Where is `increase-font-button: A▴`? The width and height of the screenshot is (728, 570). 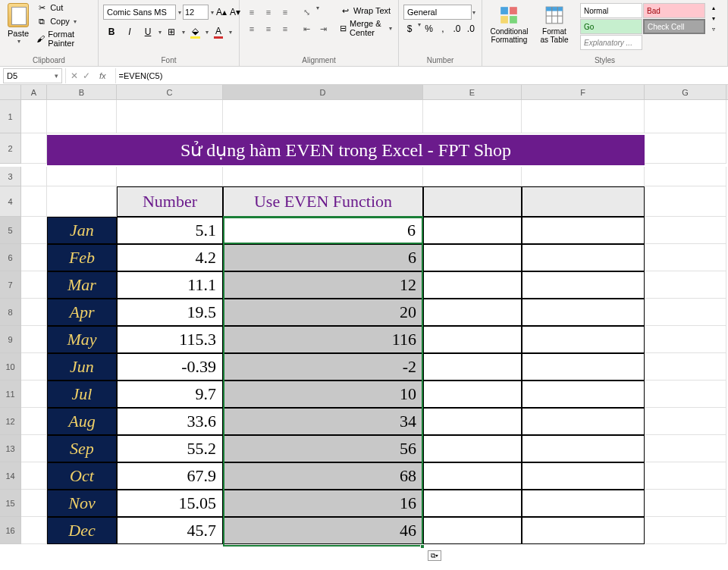
increase-font-button: A▴ is located at coordinates (221, 12).